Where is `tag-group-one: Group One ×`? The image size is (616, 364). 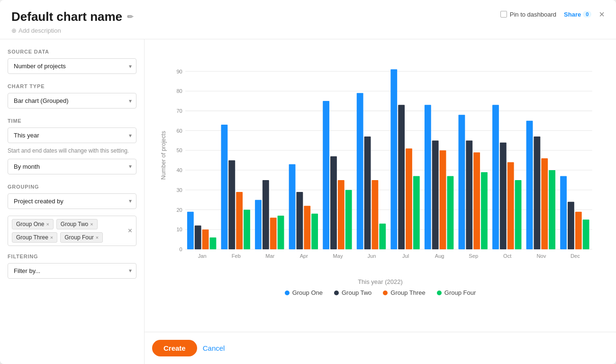 tag-group-one: Group One × is located at coordinates (33, 224).